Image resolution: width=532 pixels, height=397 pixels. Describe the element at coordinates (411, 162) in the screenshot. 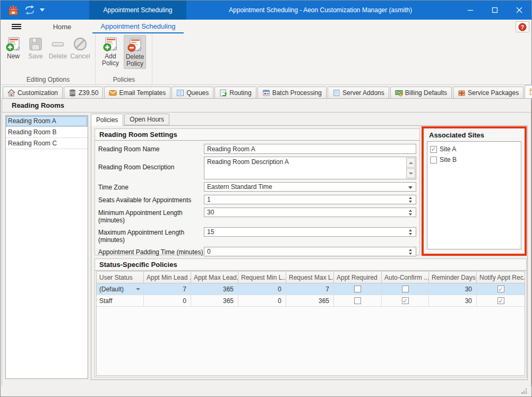

I see `scroll-up-button` at that location.